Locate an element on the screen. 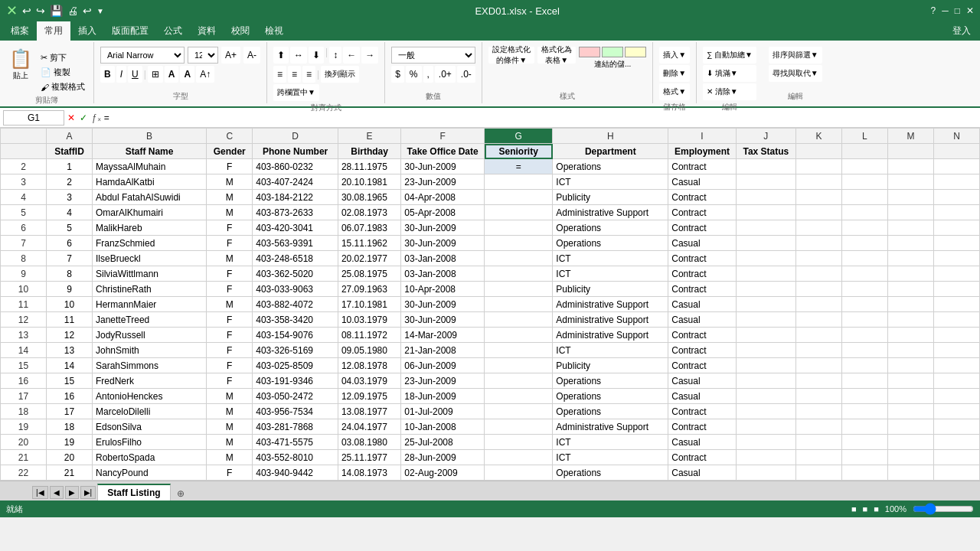  sort-filter-btn: 排序與篩選▼ is located at coordinates (795, 55).